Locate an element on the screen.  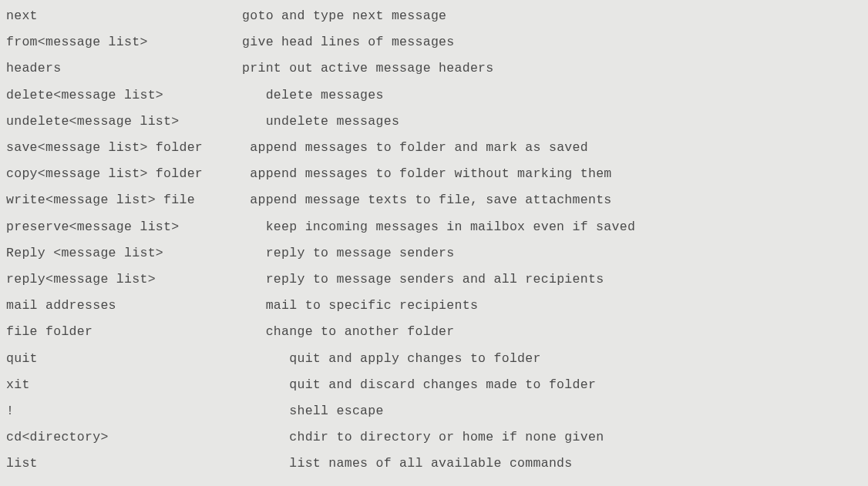
help-row: quit quit and apply changes to folder is located at coordinates (436, 359).